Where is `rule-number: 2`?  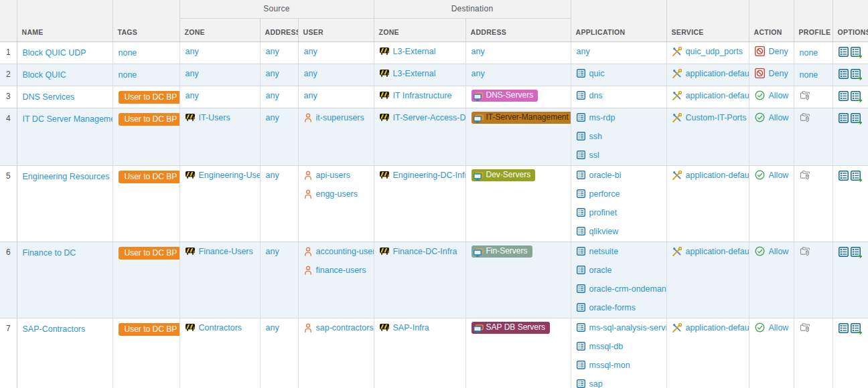
rule-number: 2 is located at coordinates (8, 75).